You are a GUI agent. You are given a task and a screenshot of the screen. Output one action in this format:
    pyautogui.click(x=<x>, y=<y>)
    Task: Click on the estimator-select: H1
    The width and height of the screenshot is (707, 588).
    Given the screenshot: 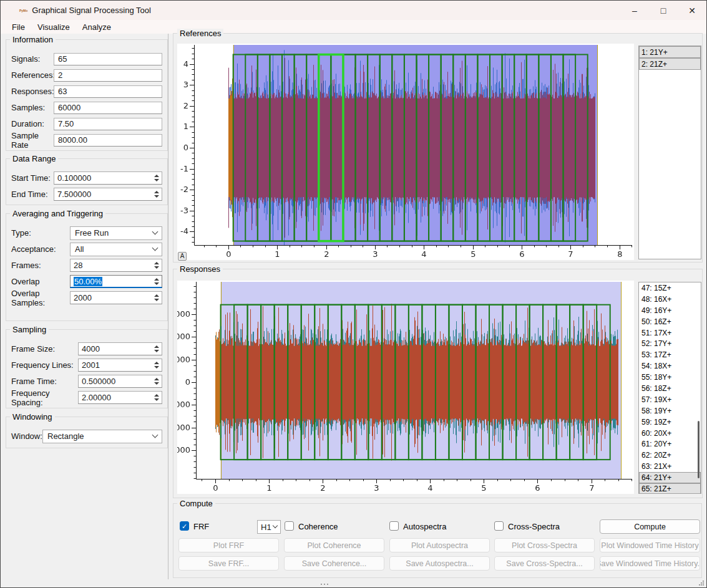 What is the action you would take?
    pyautogui.click(x=269, y=527)
    